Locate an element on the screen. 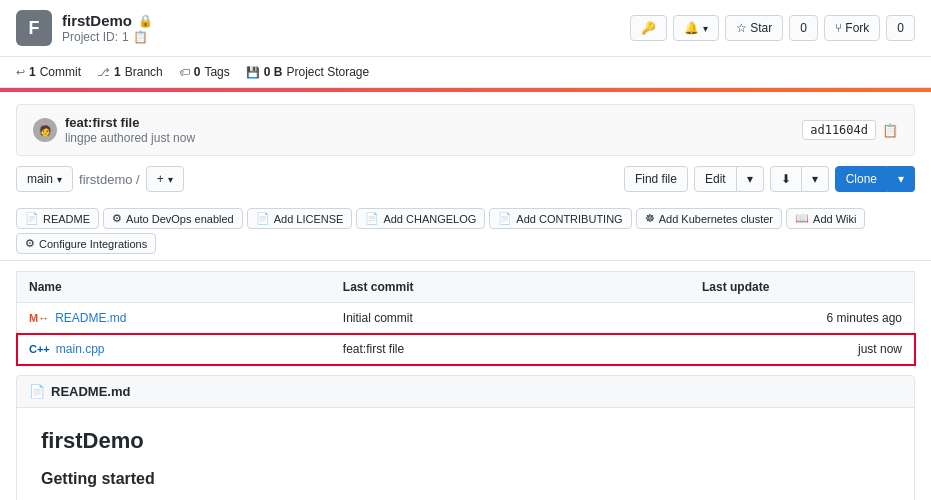 The height and width of the screenshot is (500, 931). suggestion-icon-7: ⚙ is located at coordinates (30, 244).